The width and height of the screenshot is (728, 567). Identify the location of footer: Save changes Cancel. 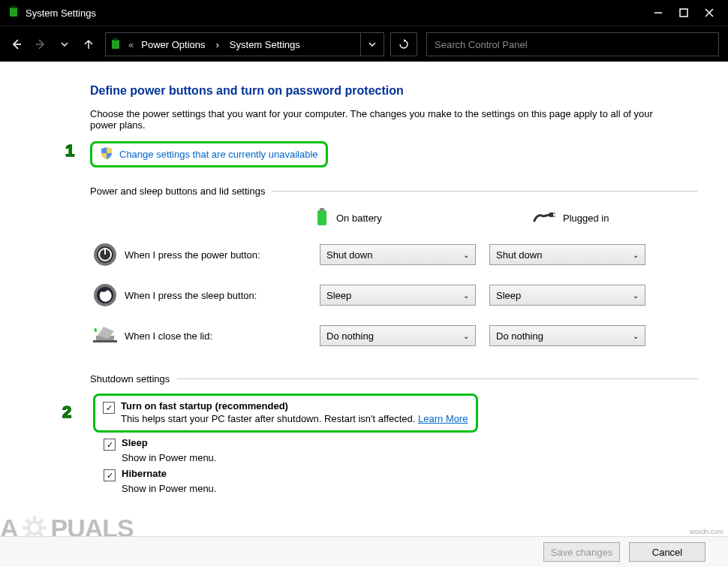
(364, 551).